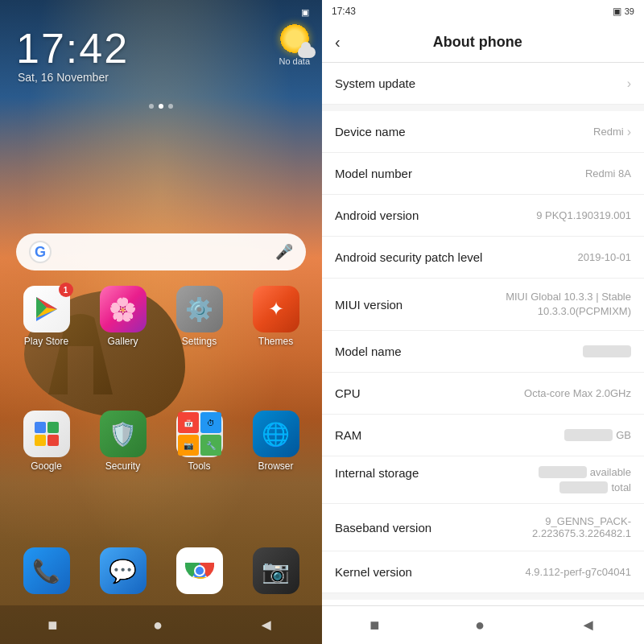 The width and height of the screenshot is (644, 644). What do you see at coordinates (200, 341) in the screenshot?
I see `settings-label: Settings` at bounding box center [200, 341].